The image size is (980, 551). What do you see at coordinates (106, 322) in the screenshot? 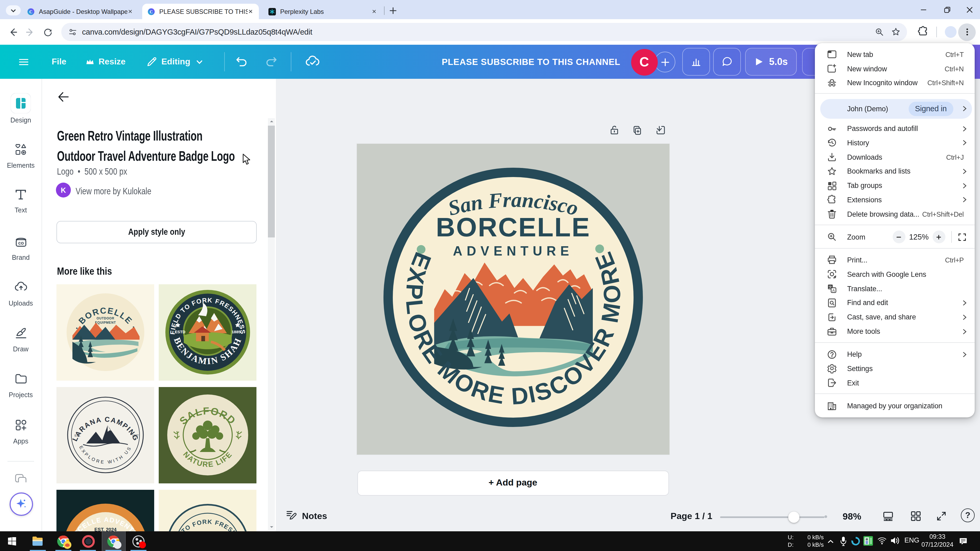
I see `svg-text: EQUIPMENT` at bounding box center [106, 322].